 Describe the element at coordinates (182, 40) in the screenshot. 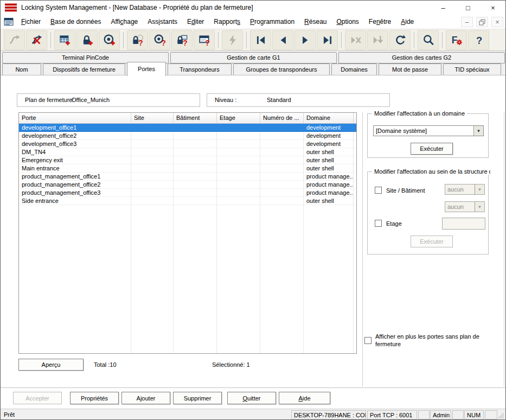

I see `read-network-lock-button: ?` at that location.